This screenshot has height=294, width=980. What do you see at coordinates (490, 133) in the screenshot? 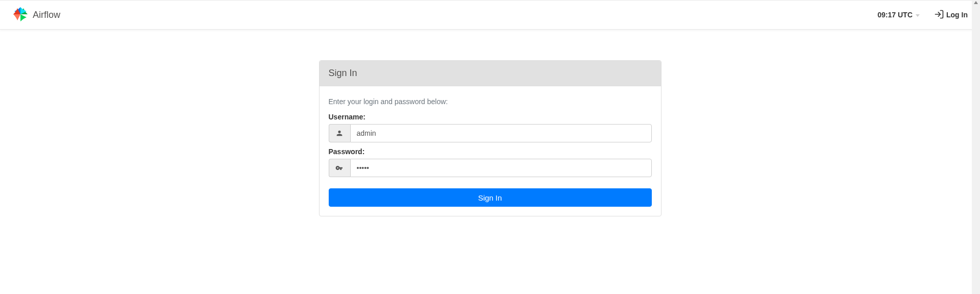
I see `username-input-group` at bounding box center [490, 133].